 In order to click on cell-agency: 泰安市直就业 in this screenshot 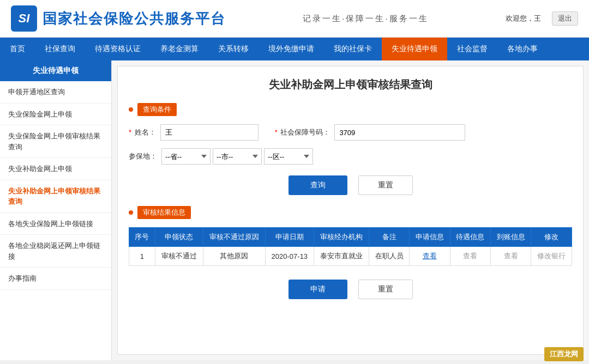, I will do `click(341, 256)`.